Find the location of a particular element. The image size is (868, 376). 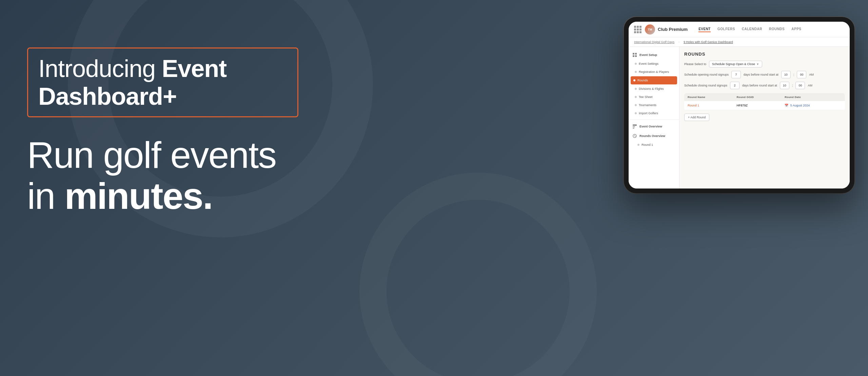

sidebar-item-tournaments: Tournaments is located at coordinates (654, 105).